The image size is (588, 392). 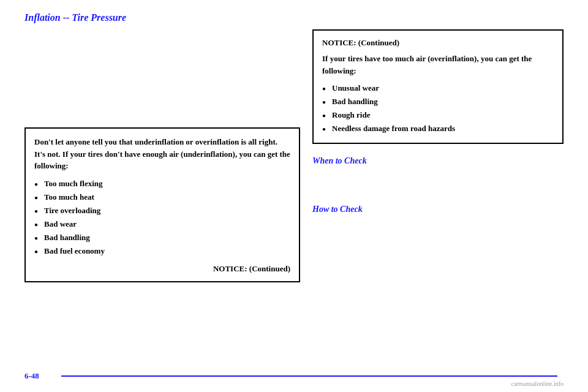 I want to click on list-item: Too much flexing, so click(x=162, y=184).